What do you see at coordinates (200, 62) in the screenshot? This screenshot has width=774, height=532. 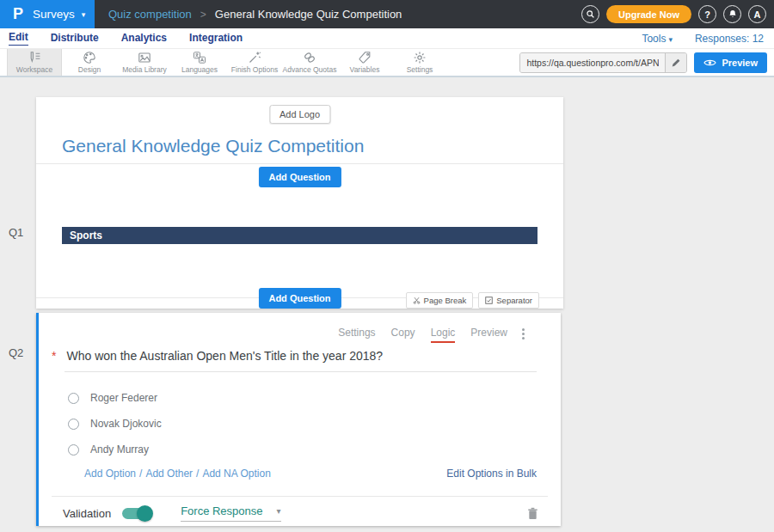 I see `toolbar-languages: Languages` at bounding box center [200, 62].